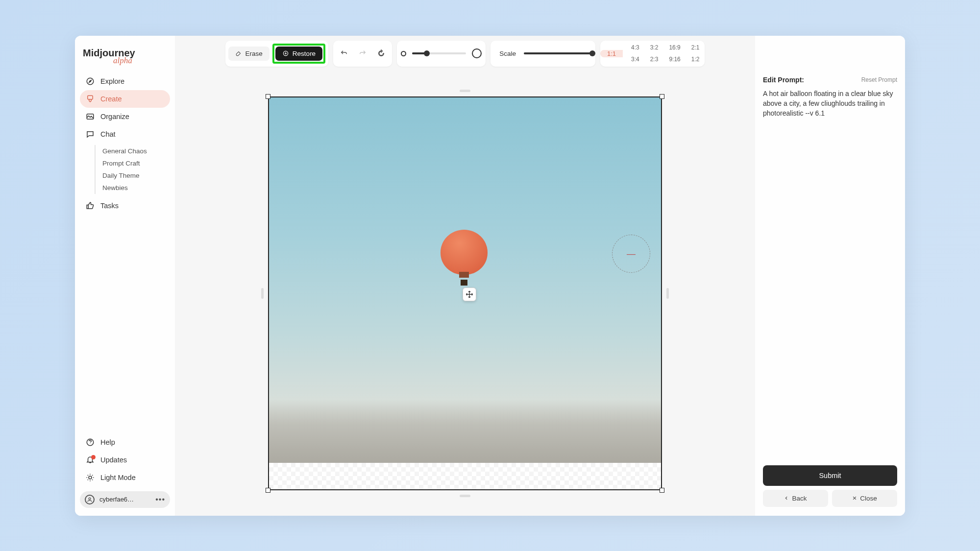  What do you see at coordinates (90, 442) in the screenshot?
I see `help-icon` at bounding box center [90, 442].